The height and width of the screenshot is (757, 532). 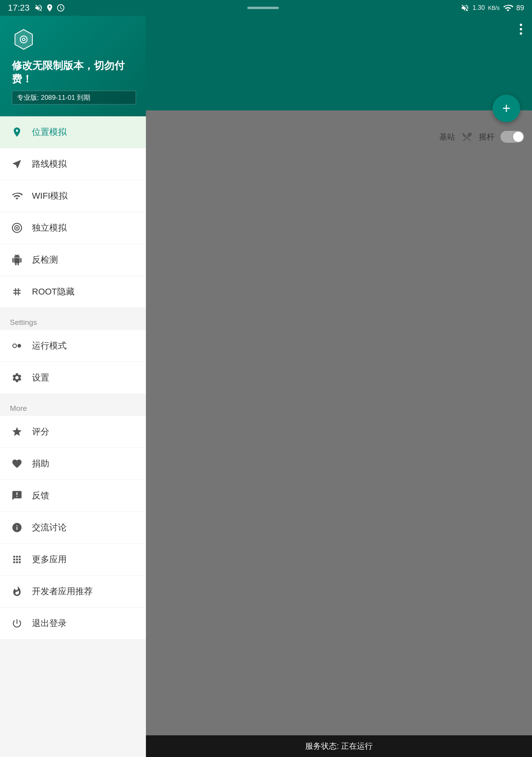 I want to click on sidebar-item-logout: 退出登录, so click(x=73, y=624).